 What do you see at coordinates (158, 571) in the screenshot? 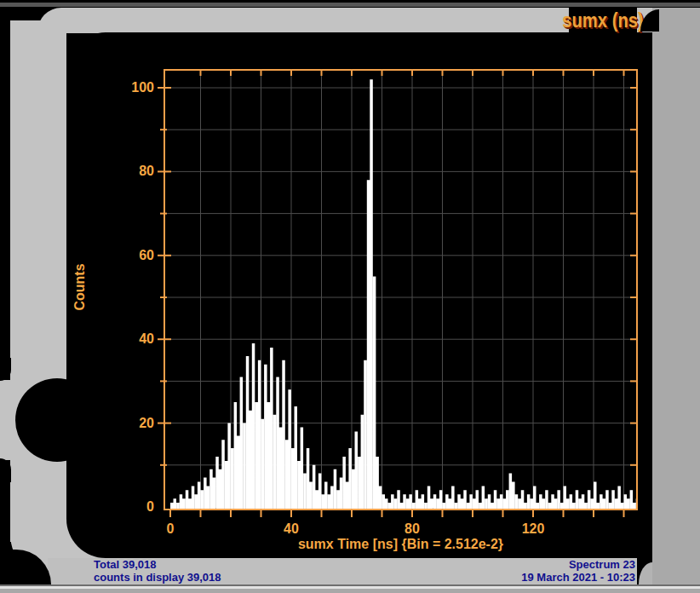
I see `status-counts-block: Total 39,018 counts in display 39,018` at bounding box center [158, 571].